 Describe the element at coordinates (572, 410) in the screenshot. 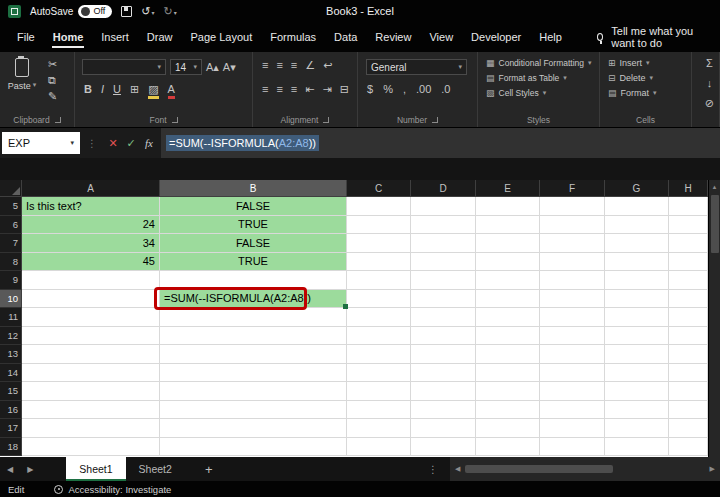

I see `cell-F16` at that location.